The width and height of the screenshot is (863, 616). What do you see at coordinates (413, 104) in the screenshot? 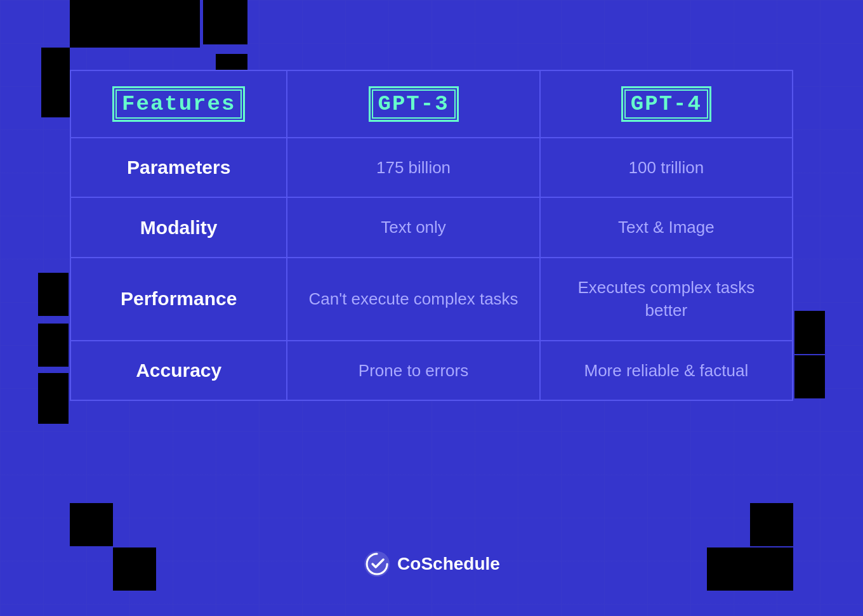
I see `header-gpt3: GPT-3` at bounding box center [413, 104].